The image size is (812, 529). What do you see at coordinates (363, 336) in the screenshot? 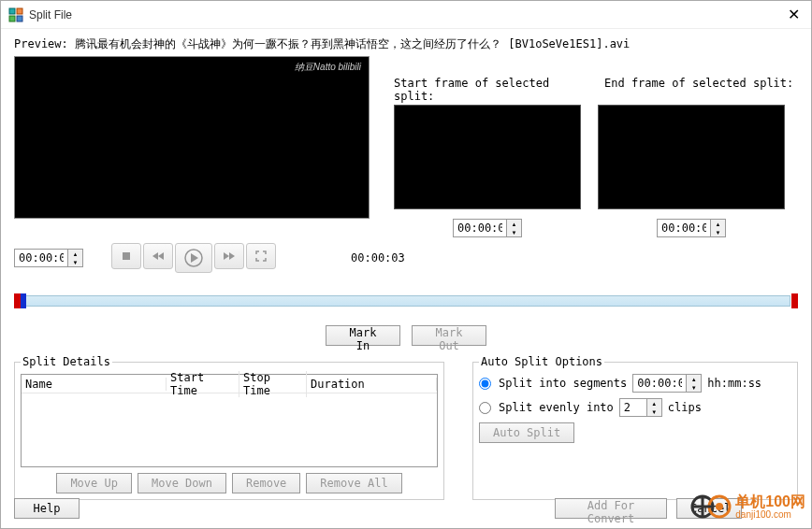
I see `mark-in-button: Mark In` at bounding box center [363, 336].